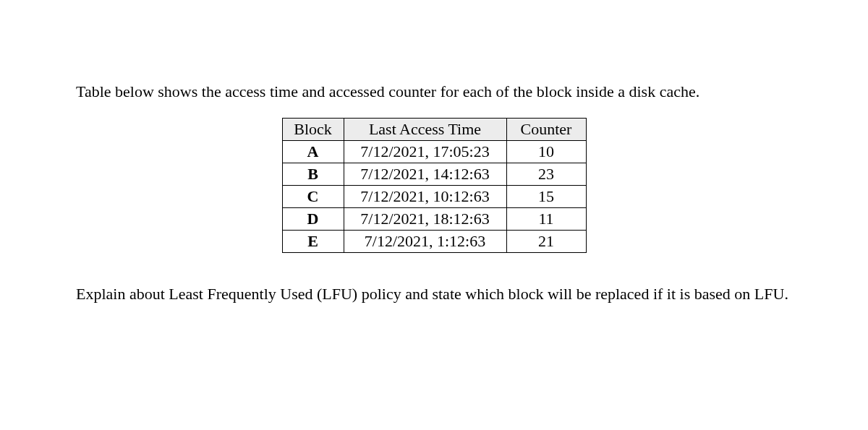 The width and height of the screenshot is (868, 430). I want to click on cell-block: B, so click(312, 175).